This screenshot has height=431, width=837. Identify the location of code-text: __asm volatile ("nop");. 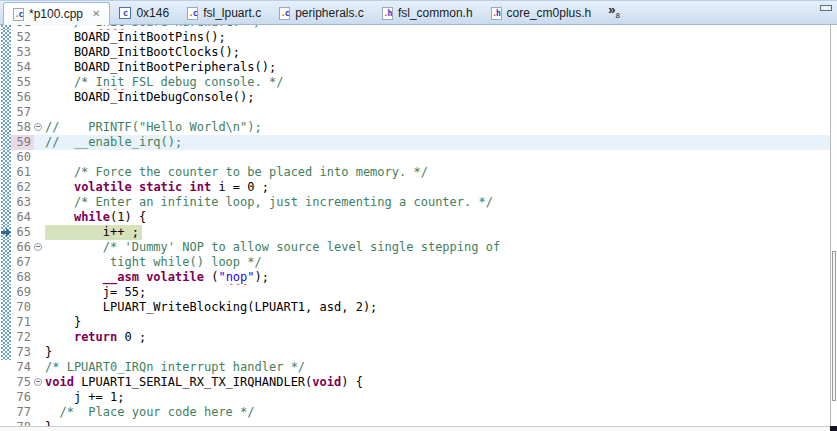
(438, 278).